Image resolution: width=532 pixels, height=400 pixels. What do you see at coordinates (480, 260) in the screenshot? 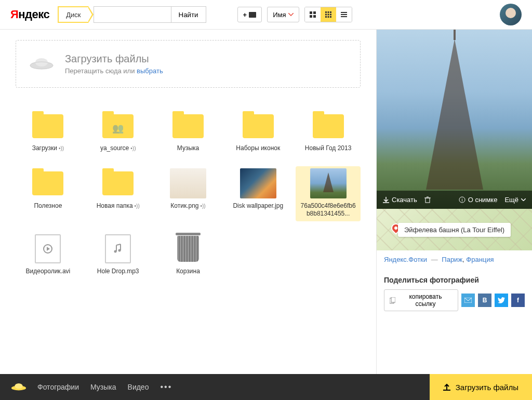
I see `breadcrumb-country: Франция` at bounding box center [480, 260].